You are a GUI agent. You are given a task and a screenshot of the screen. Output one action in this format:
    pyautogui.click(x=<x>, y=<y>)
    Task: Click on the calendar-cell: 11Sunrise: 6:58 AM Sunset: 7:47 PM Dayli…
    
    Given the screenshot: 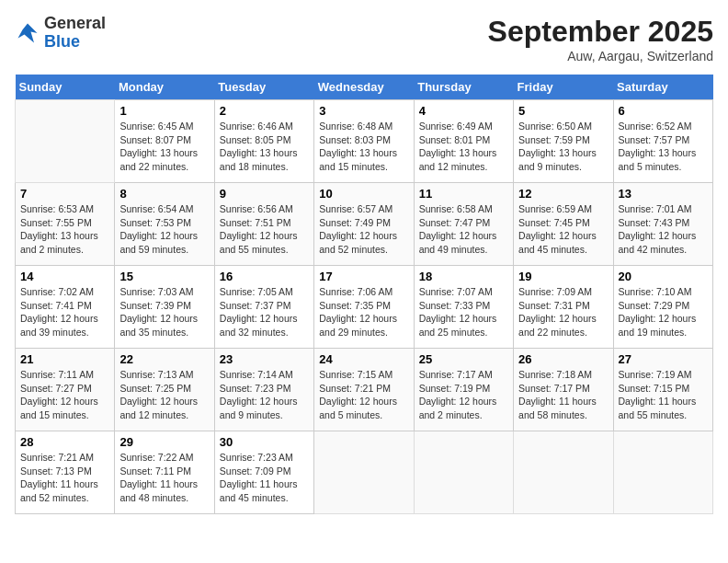 What is the action you would take?
    pyautogui.click(x=463, y=224)
    